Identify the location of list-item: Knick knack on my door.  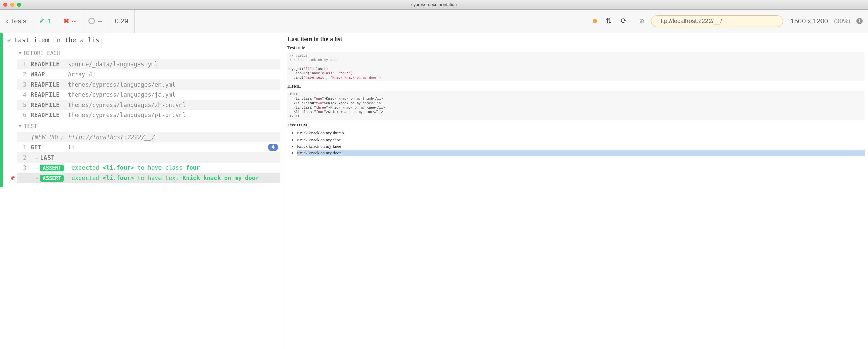
(581, 153).